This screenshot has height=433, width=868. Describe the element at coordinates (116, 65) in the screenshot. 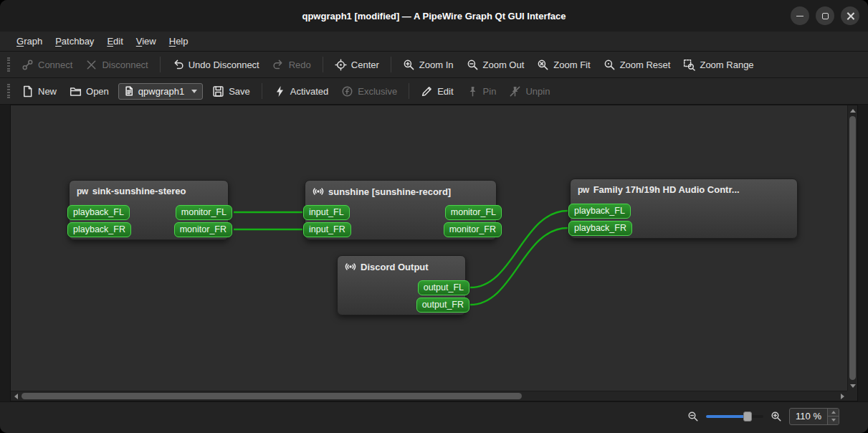

I see `disconnect-button: Disconnect` at that location.